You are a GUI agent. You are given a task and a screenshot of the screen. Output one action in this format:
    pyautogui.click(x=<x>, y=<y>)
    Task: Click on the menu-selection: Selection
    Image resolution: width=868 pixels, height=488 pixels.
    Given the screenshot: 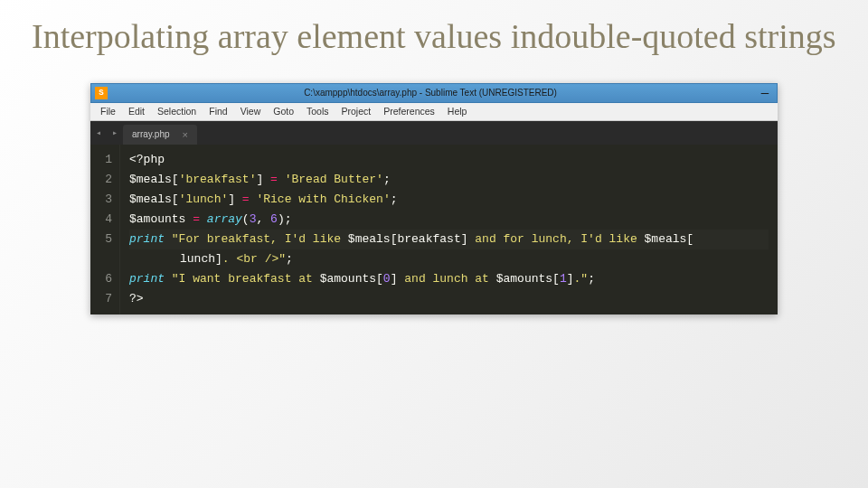 What is the action you would take?
    pyautogui.click(x=177, y=111)
    